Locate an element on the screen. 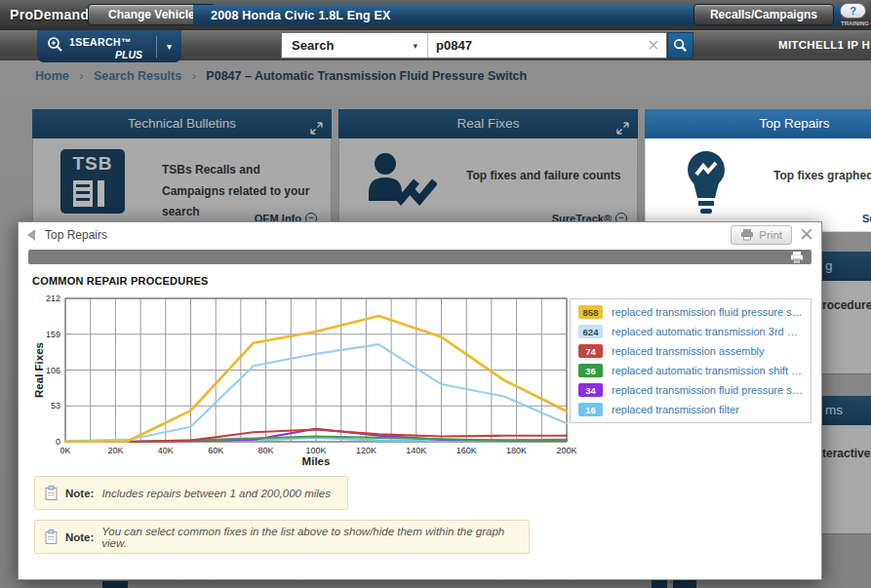 The image size is (871, 588). legend-count-badge: 34 is located at coordinates (591, 390).